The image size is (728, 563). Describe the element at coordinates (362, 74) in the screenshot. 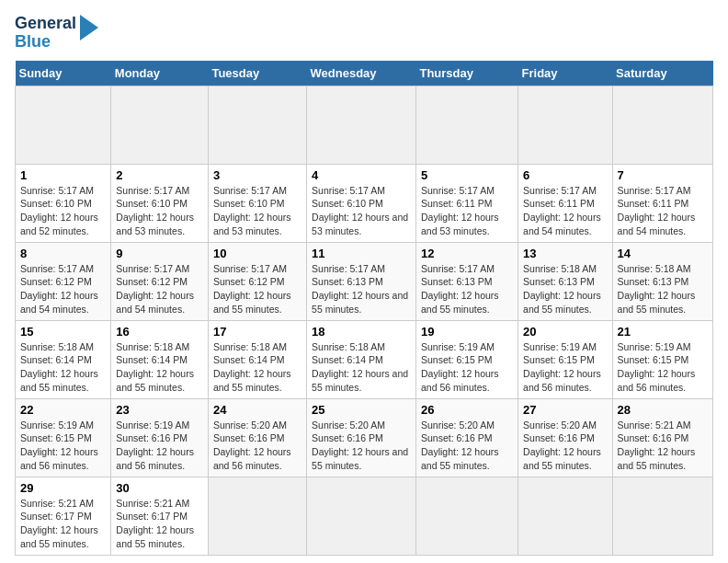

I see `column-header-wednesday: Wednesday` at that location.